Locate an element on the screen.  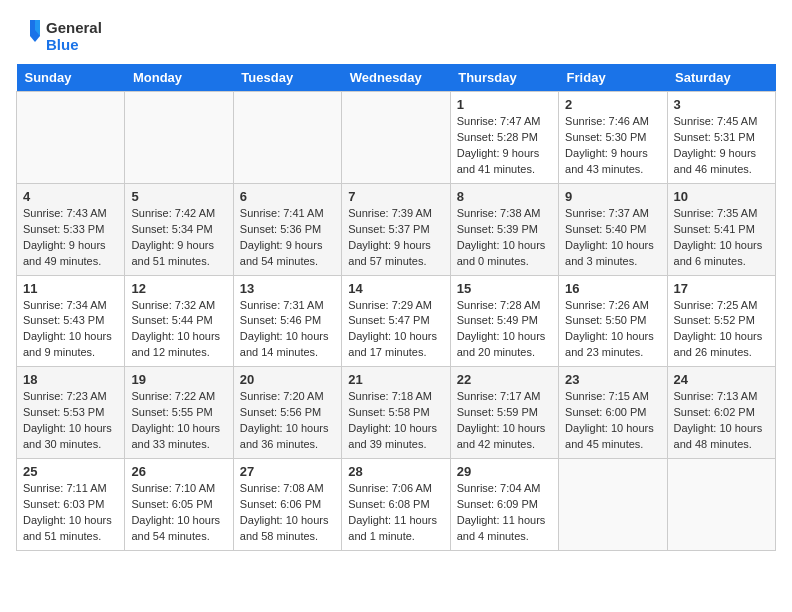
calendar-cell: 29Sunrise: 7:04 AM Sunset: 6:09 PM Dayli… is located at coordinates (504, 505).